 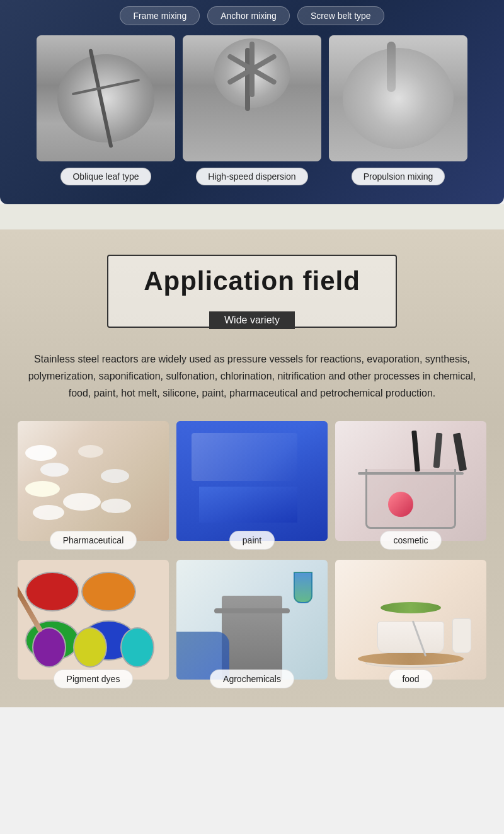 What do you see at coordinates (252, 624) in the screenshot?
I see `agrochemical-card: Agrochemicals` at bounding box center [252, 624].